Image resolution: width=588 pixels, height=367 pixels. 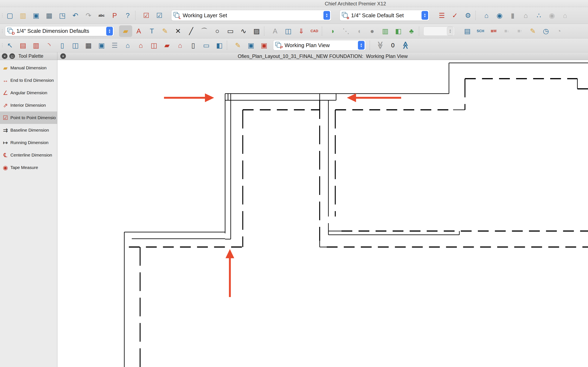 I want to click on tab-close-button: ✕, so click(x=63, y=56).